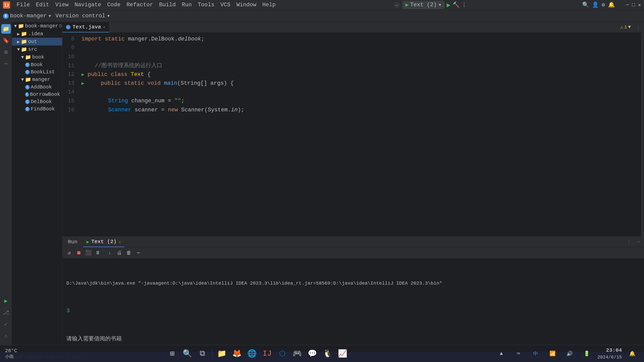 The image size is (644, 362). What do you see at coordinates (553, 353) in the screenshot?
I see `taskbar-wifi-icon: 📶` at bounding box center [553, 353].